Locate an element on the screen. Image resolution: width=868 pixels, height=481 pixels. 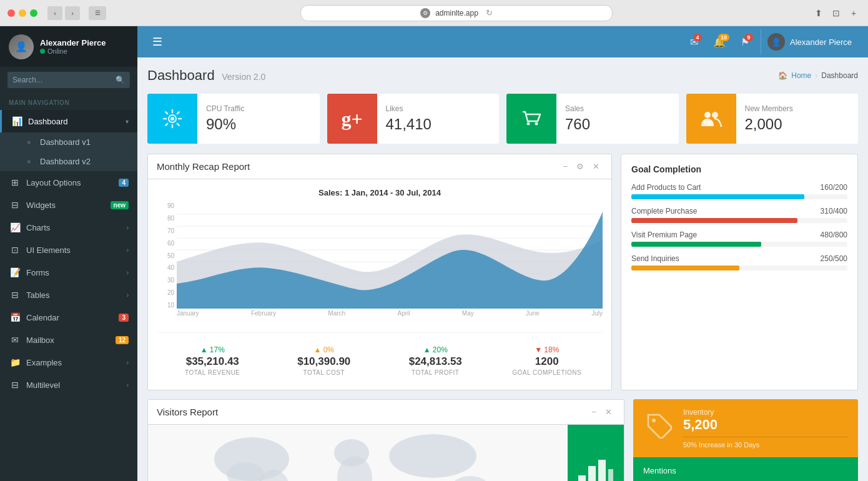
sidebar-item-examples: 📁 Examples › is located at coordinates (69, 362).